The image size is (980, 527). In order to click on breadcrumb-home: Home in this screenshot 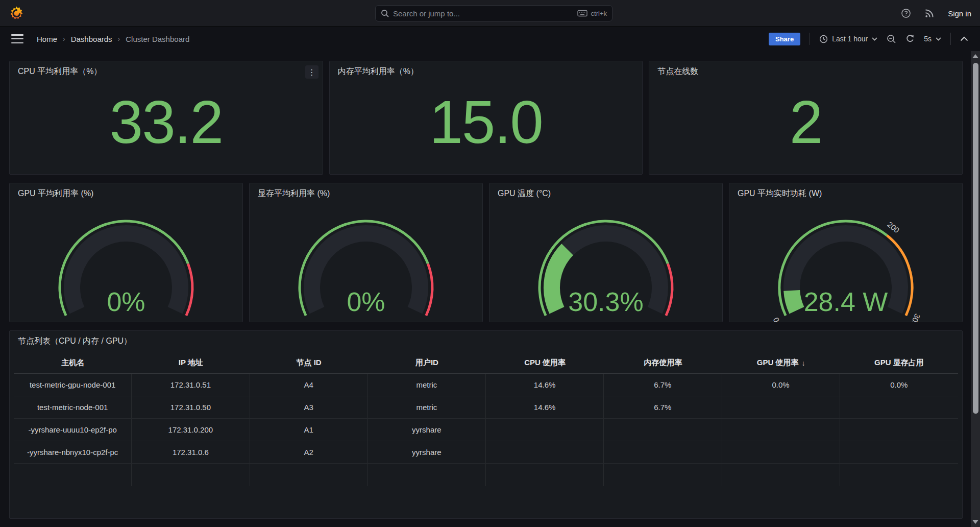, I will do `click(47, 39)`.